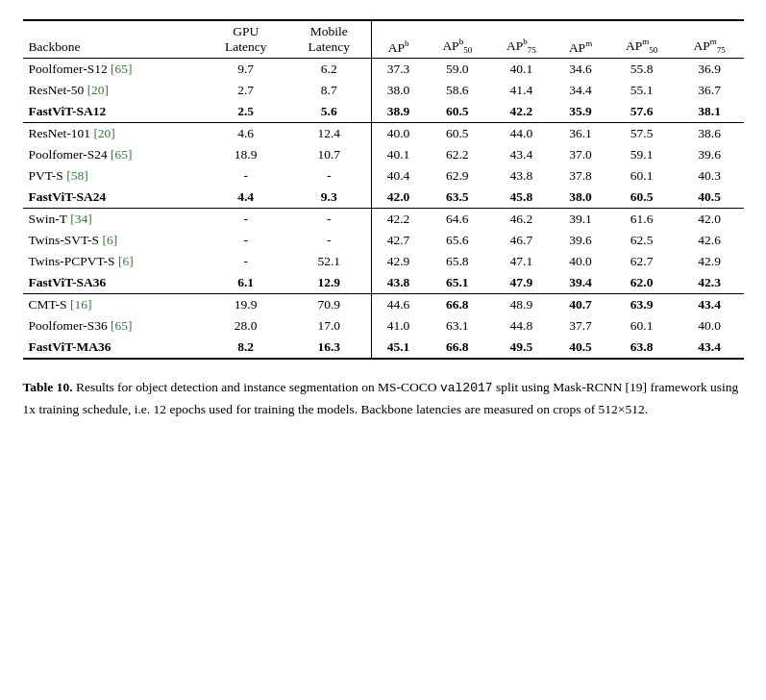 Image resolution: width=766 pixels, height=700 pixels. Describe the element at coordinates (329, 262) in the screenshot. I see `cell-mob: 52.1` at that location.